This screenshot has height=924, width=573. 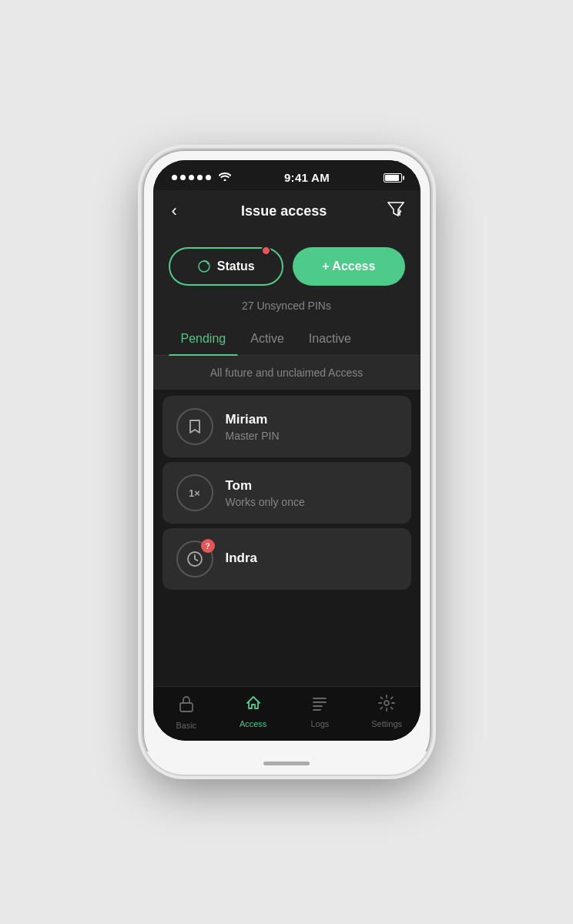 I want to click on refresh-icon, so click(x=204, y=266).